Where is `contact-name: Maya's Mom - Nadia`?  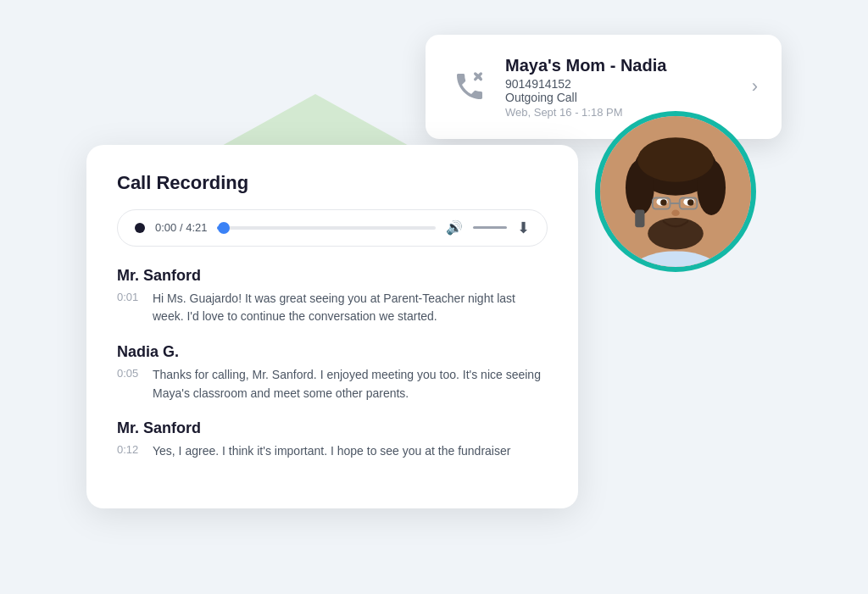 contact-name: Maya's Mom - Nadia is located at coordinates (620, 65).